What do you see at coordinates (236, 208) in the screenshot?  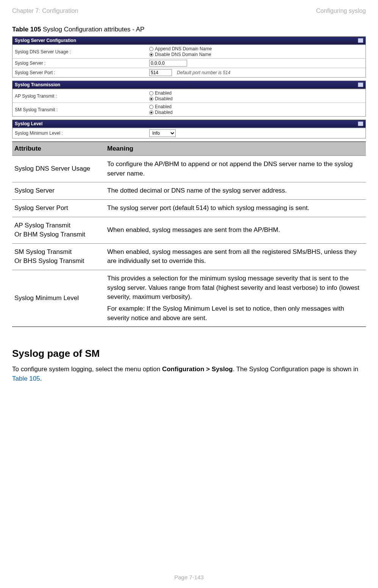 I see `meaning-cell: The syslog server port (default 514) to …` at bounding box center [236, 208].